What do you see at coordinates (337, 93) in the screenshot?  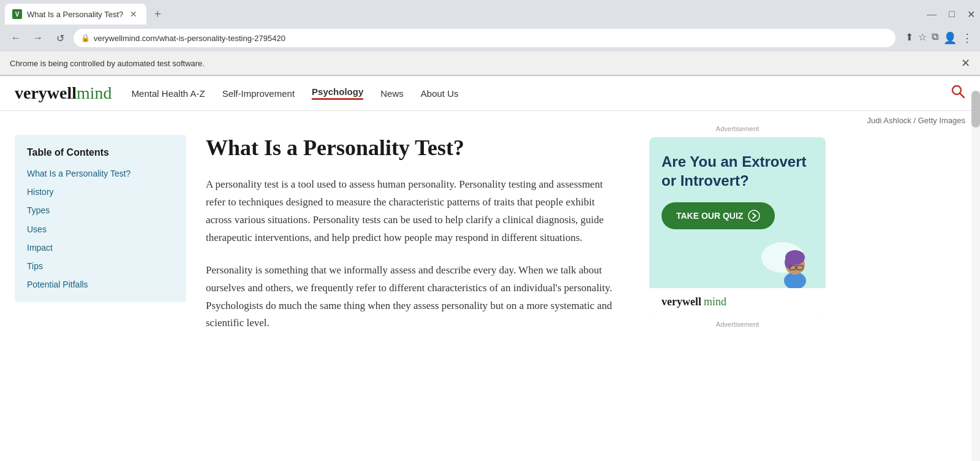 I see `nav-psychology: Psychology` at bounding box center [337, 93].